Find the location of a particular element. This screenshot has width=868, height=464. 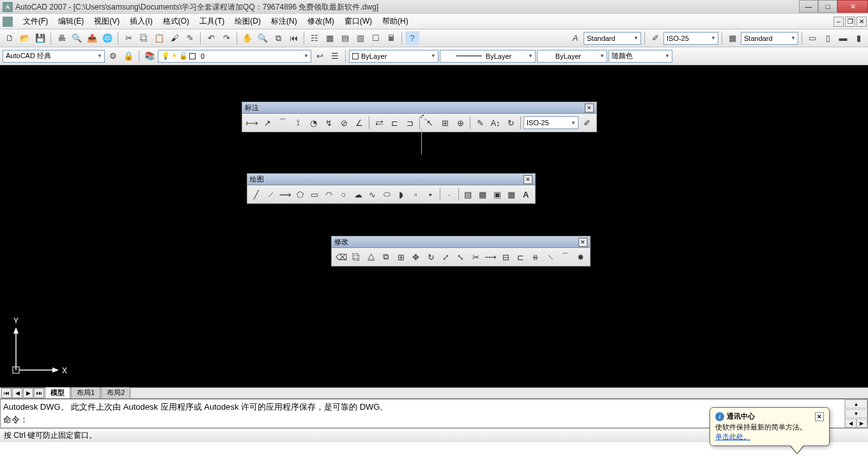

copy-button: ⿻ is located at coordinates (144, 38).